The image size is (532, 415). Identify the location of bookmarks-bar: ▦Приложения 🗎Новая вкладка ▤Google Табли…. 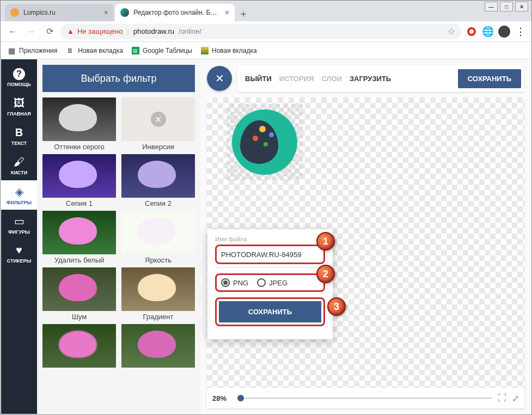
(266, 51).